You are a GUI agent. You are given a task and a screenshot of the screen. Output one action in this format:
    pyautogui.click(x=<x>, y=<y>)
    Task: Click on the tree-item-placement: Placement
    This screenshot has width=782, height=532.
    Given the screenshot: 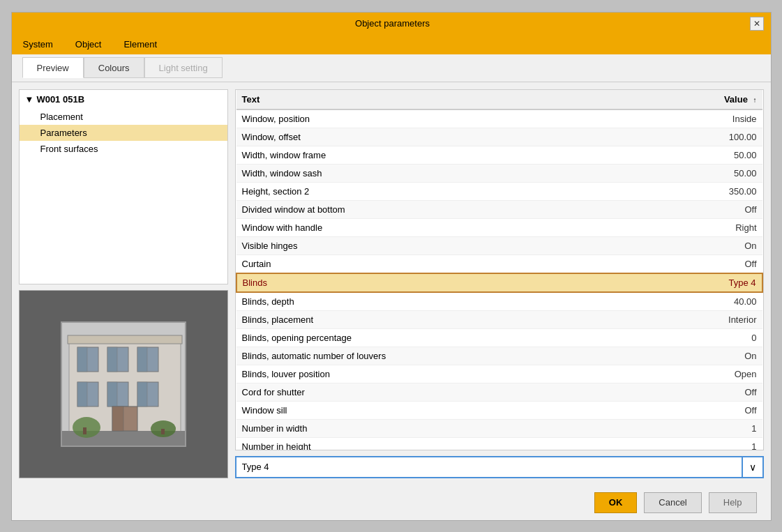 What is the action you would take?
    pyautogui.click(x=123, y=117)
    